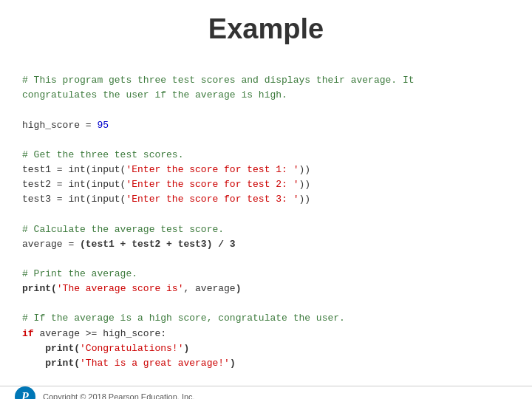 The image size is (532, 399). Describe the element at coordinates (103, 155) in the screenshot. I see `comment-line2: # Get the three test scores.` at that location.